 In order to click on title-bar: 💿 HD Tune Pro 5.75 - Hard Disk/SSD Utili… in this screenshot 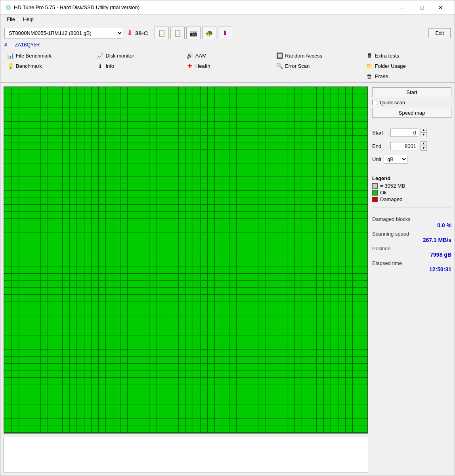, I will do `click(228, 8)`.